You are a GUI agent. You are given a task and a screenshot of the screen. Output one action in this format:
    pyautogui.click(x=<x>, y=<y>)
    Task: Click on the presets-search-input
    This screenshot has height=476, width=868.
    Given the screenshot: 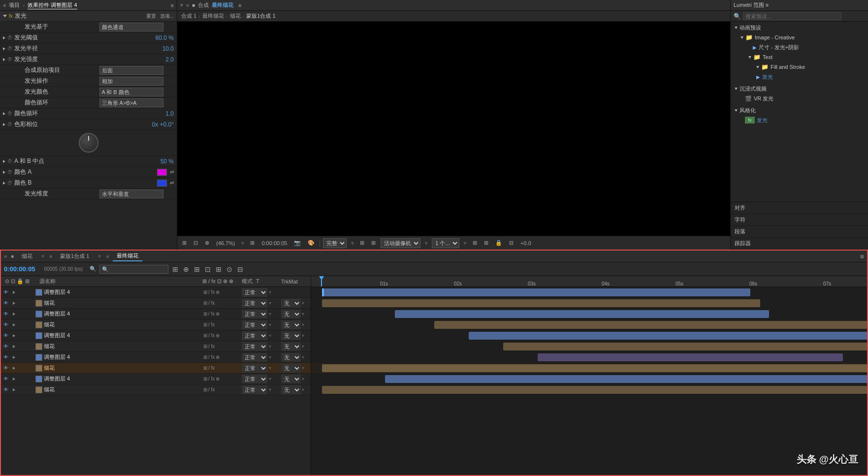 What is the action you would take?
    pyautogui.click(x=792, y=16)
    